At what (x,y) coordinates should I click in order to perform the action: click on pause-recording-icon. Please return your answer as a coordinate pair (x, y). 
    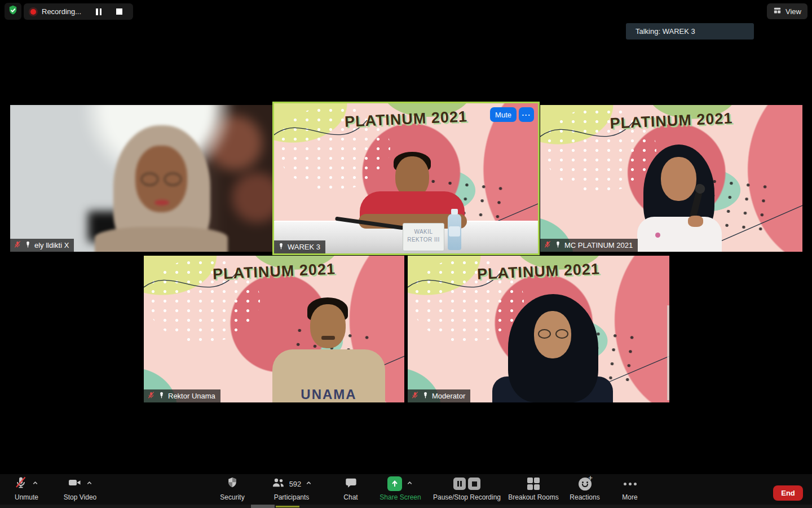
    Looking at the image, I should click on (460, 484).